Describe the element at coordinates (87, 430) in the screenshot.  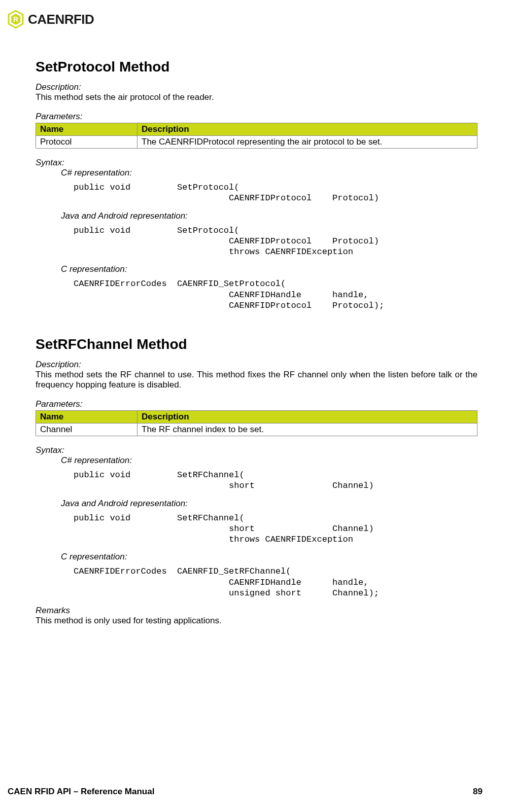
I see `param-name: Channel` at that location.